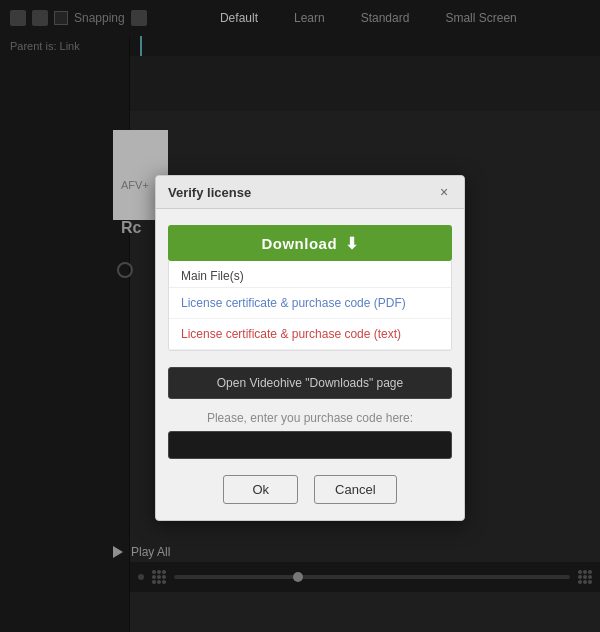 Image resolution: width=600 pixels, height=632 pixels. Describe the element at coordinates (260, 490) in the screenshot. I see `ok-button: Ok` at that location.